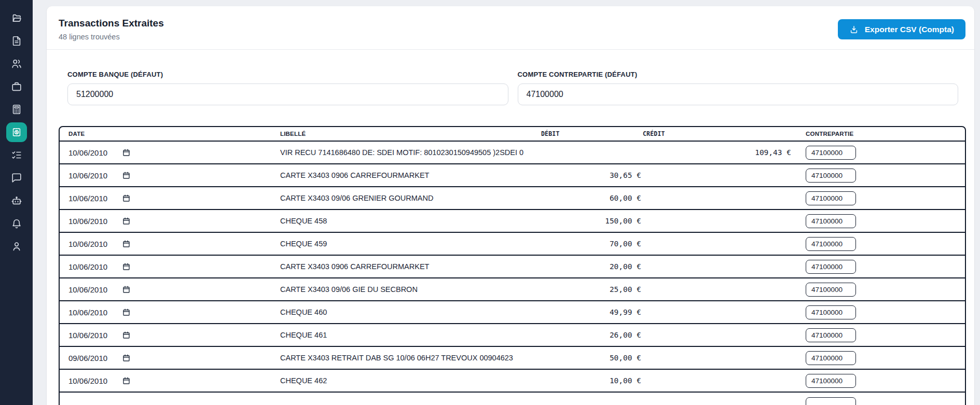 This screenshot has width=980, height=405. I want to click on sidebar-item-tasks, so click(17, 155).